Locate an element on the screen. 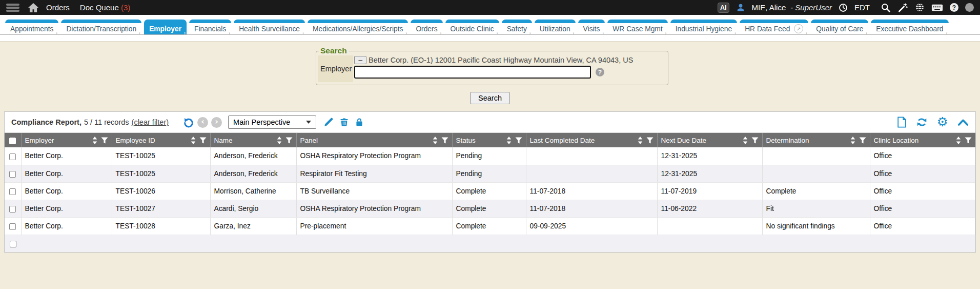 The height and width of the screenshot is (289, 980). globe-icon is located at coordinates (920, 7).